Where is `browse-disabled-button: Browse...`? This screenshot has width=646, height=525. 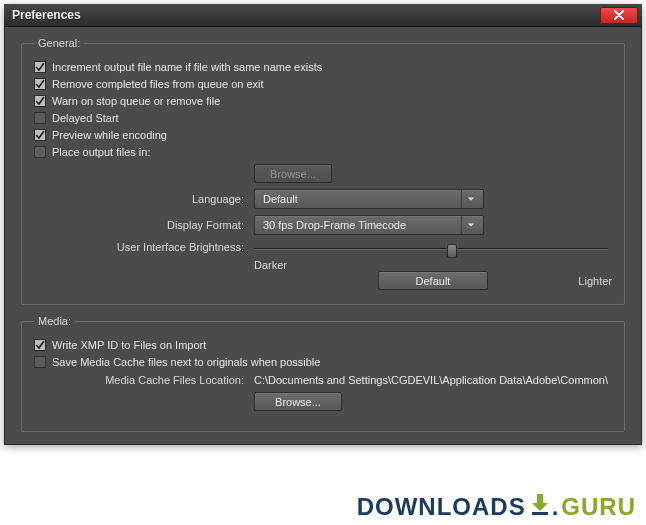 browse-disabled-button: Browse... is located at coordinates (293, 174).